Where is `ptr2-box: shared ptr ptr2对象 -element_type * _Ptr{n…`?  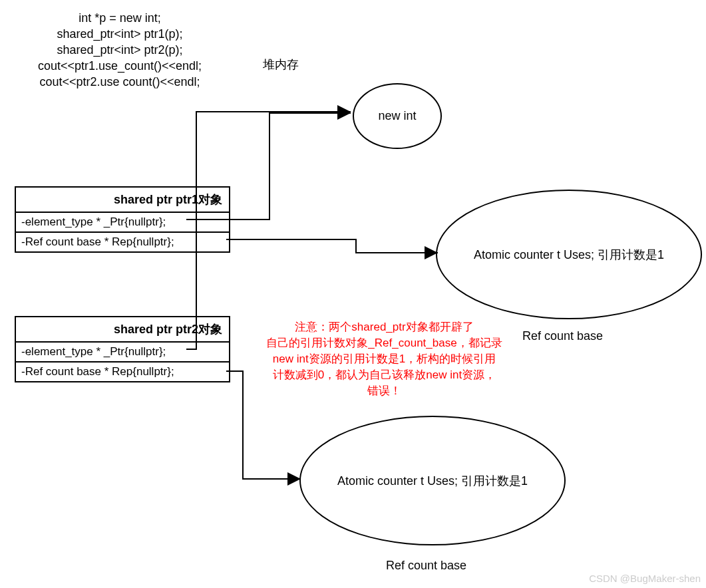
ptr2-box: shared ptr ptr2对象 -element_type * _Ptr{n… is located at coordinates (122, 349).